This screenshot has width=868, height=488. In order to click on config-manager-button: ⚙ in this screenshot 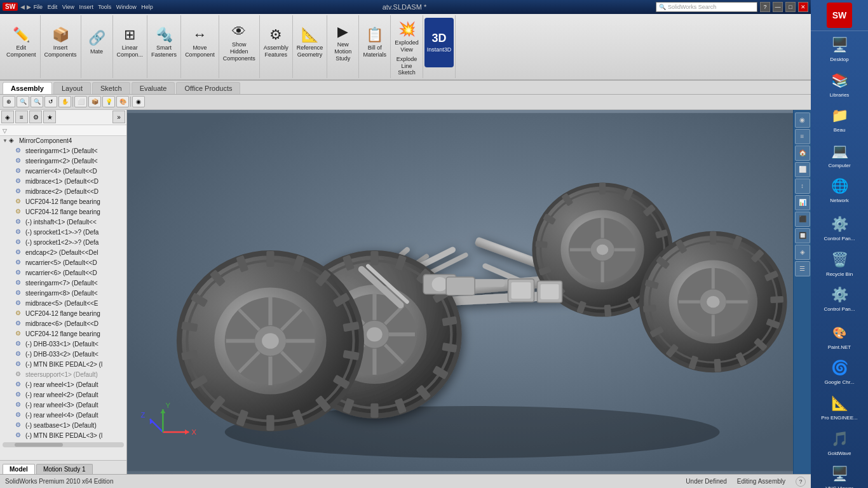, I will do `click(36, 117)`.